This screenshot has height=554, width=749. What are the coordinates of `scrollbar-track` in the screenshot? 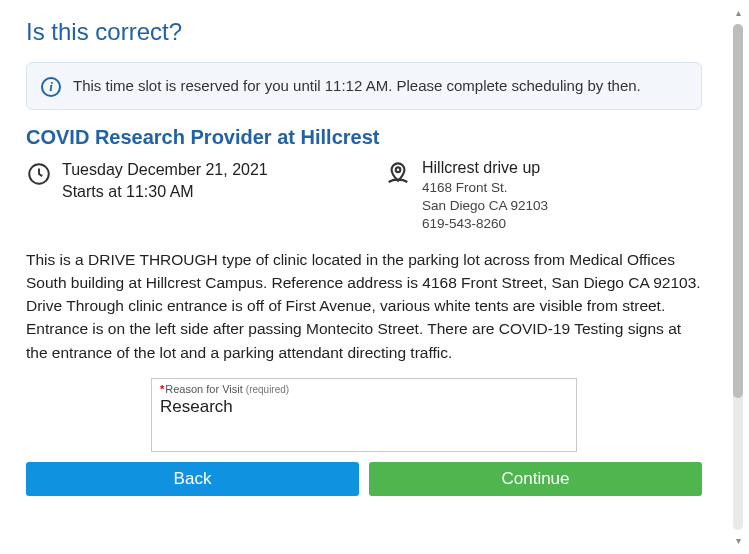 It's located at (738, 277).